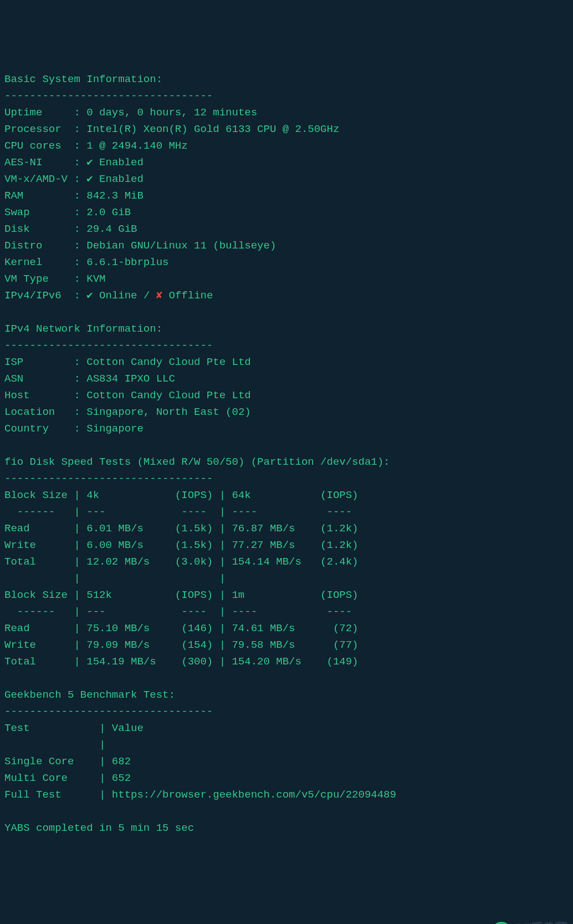 This screenshot has width=573, height=924. I want to click on fio-row: Write | 6.00 MB/s (1.5k) | 77.27 MB/s (1…, so click(182, 545).